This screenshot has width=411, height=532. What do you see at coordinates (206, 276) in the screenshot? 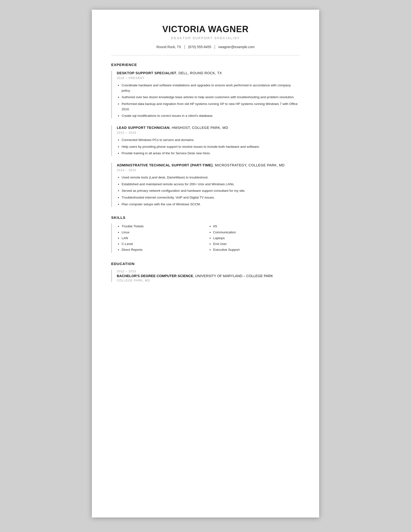
I see `education-item-1: 2012 – 2015 BACHELOR'S DEGREE COMPUTER S…` at bounding box center [206, 276].